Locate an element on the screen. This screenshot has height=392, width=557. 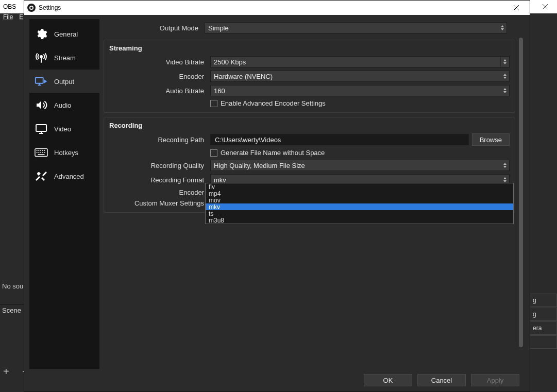
spinner-icon is located at coordinates (505, 62).